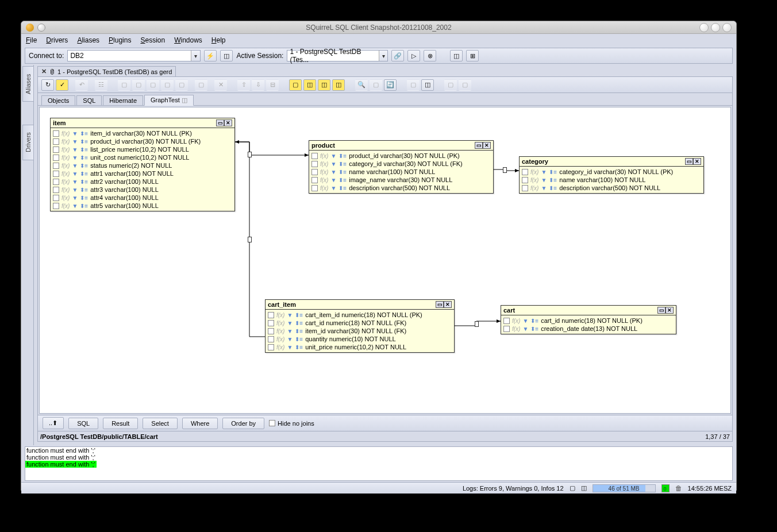 This screenshot has width=777, height=532. I want to click on tile-button: ⊞, so click(472, 56).